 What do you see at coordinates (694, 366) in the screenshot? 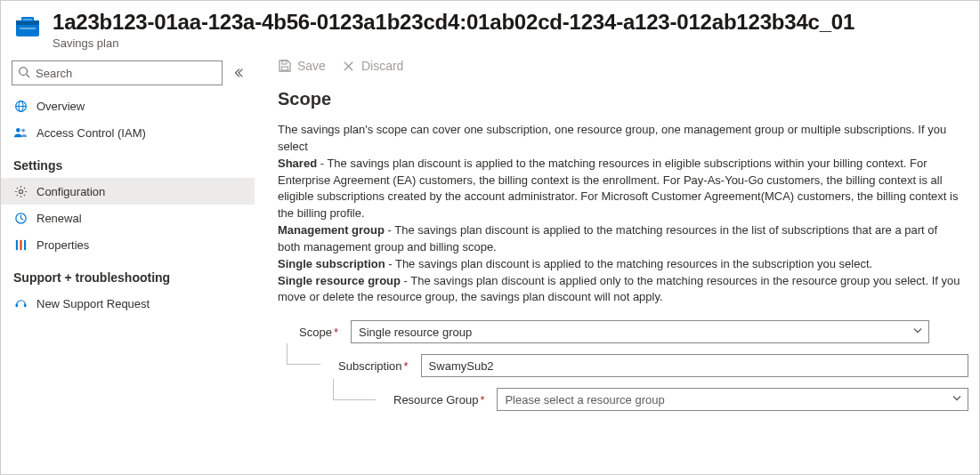
I see `subscription-select: SwamySub2` at bounding box center [694, 366].